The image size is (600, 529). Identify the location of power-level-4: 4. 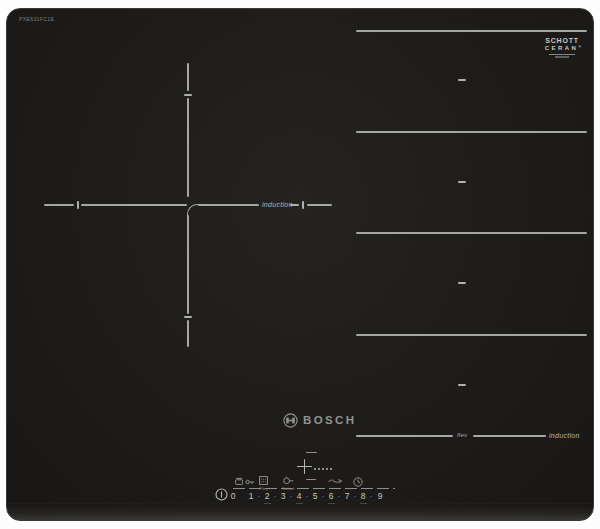
(299, 496).